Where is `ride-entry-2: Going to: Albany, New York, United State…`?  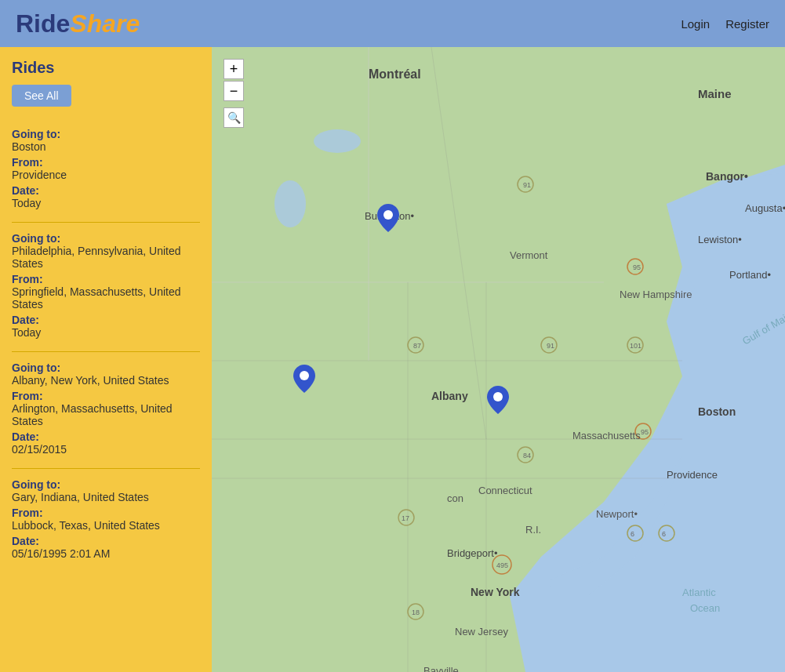 ride-entry-2: Going to: Albany, New York, United State… is located at coordinates (106, 411).